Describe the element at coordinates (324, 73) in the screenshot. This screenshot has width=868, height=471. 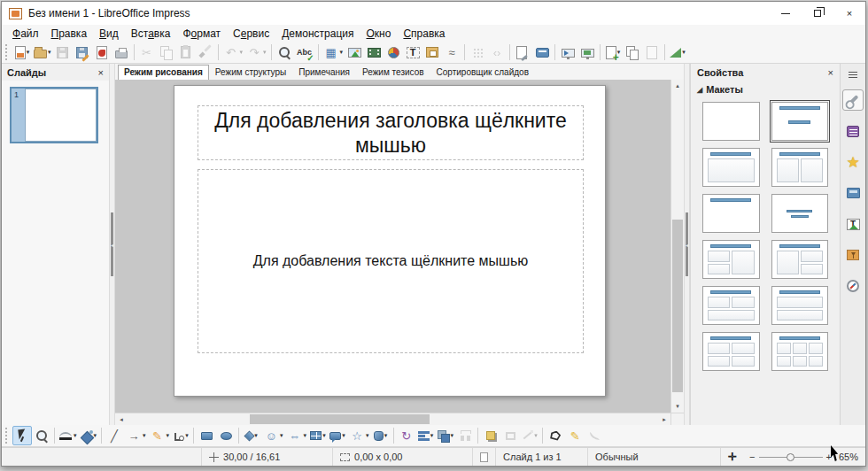
I see `view-tab: Примечания` at that location.